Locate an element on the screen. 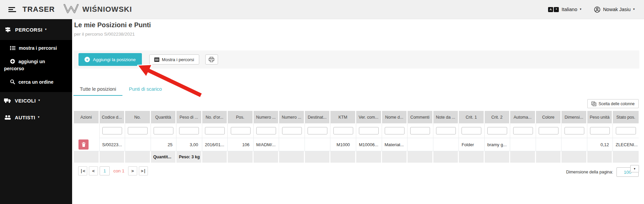 The width and height of the screenshot is (644, 204). list-icon is located at coordinates (13, 48).